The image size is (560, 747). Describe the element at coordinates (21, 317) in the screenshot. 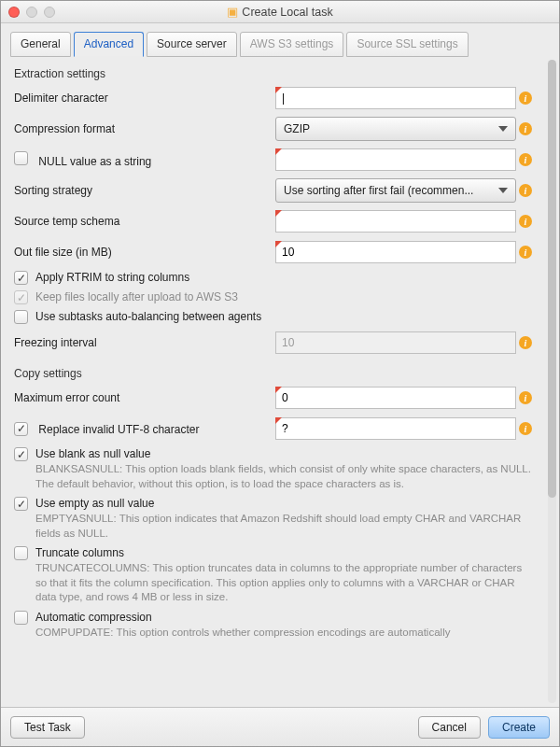

I see `subtasks-checkbox` at that location.